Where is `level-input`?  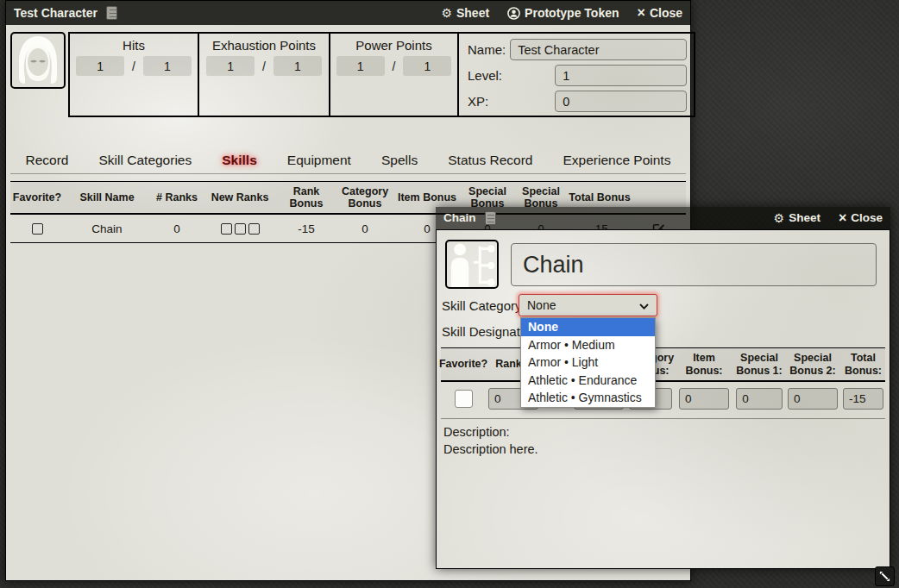
level-input is located at coordinates (621, 76).